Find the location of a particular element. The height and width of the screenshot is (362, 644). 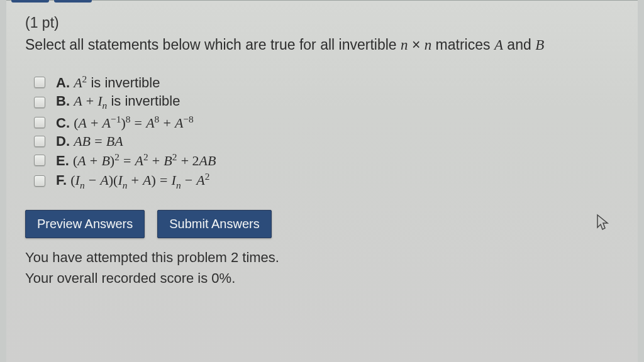

option-checkbox-B is located at coordinates (40, 102).